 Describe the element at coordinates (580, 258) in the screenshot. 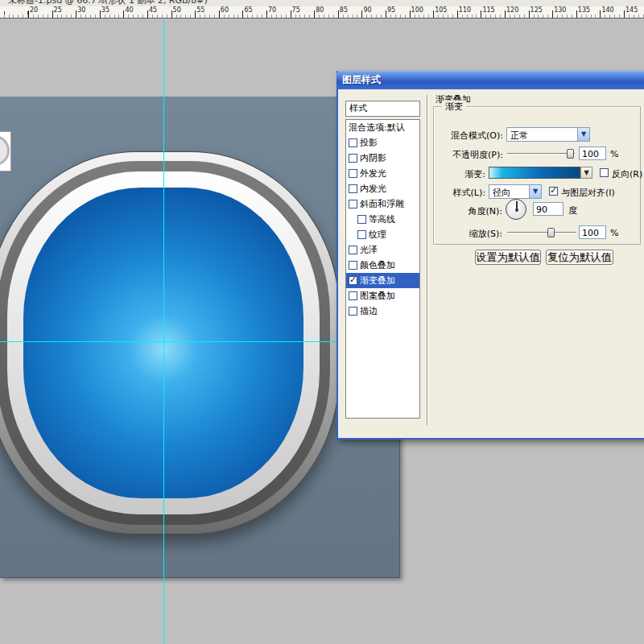

I see `reset-default-button: 复位为默认值` at that location.